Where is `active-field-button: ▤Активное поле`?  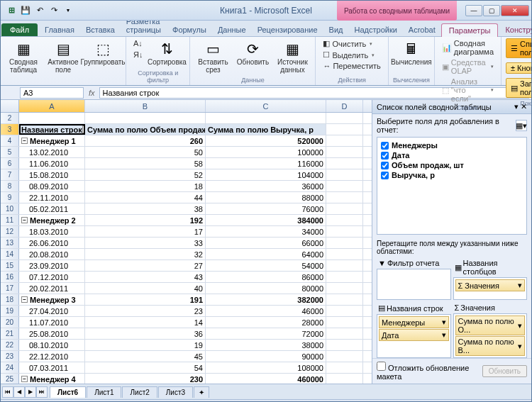 active-field-button: ▤Активное поле is located at coordinates (63, 57).